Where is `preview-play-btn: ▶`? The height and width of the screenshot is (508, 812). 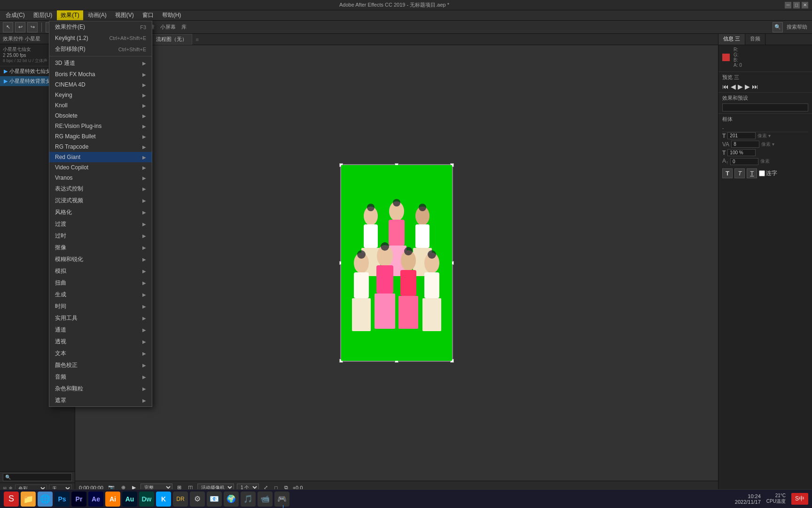 preview-play-btn: ▶ is located at coordinates (741, 87).